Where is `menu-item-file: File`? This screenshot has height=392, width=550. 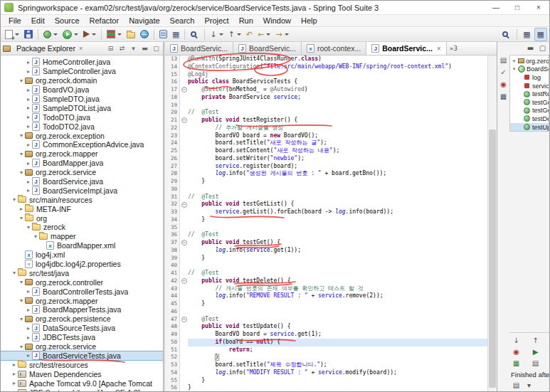
menu-item-file: File is located at coordinates (15, 21).